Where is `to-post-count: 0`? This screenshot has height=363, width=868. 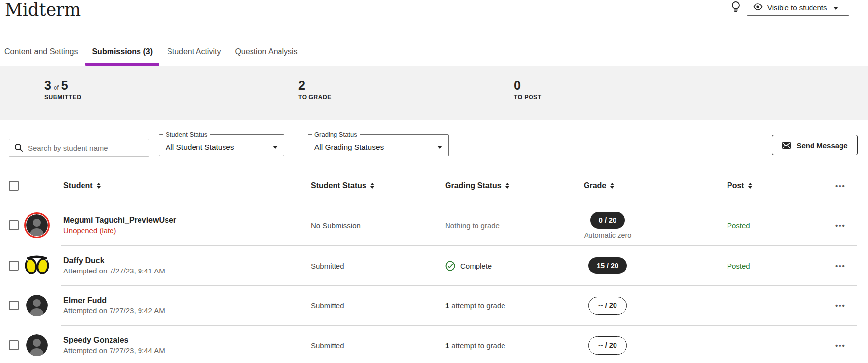 to-post-count: 0 is located at coordinates (517, 86).